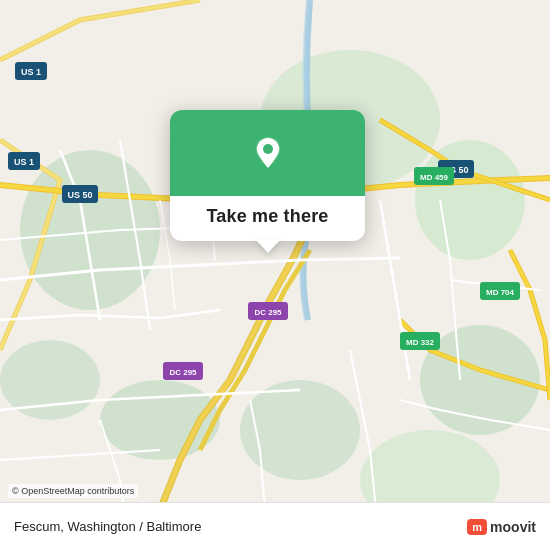 The image size is (550, 550). Describe the element at coordinates (108, 526) in the screenshot. I see `app-info: Fescum, Washington / Baltimore` at that location.